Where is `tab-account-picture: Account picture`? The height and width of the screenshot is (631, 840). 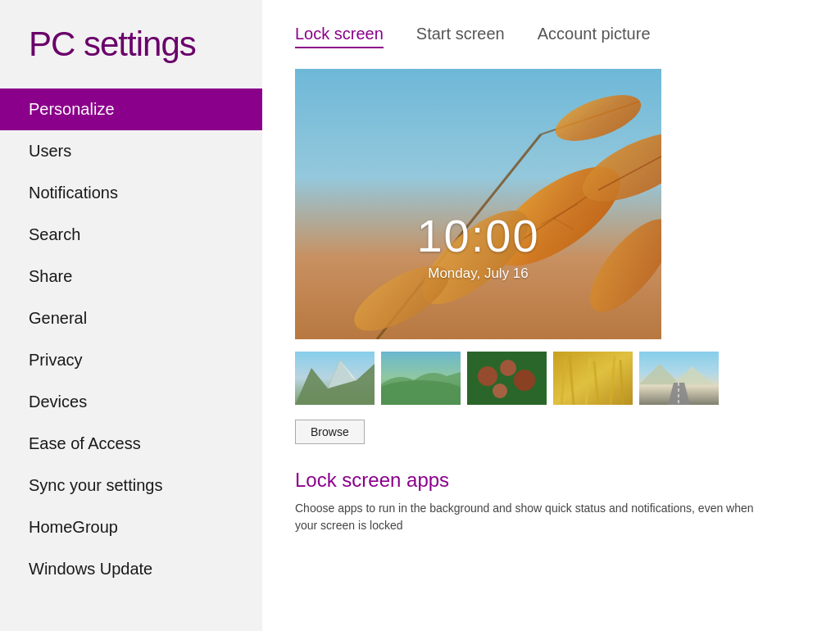 tab-account-picture: Account picture is located at coordinates (594, 36).